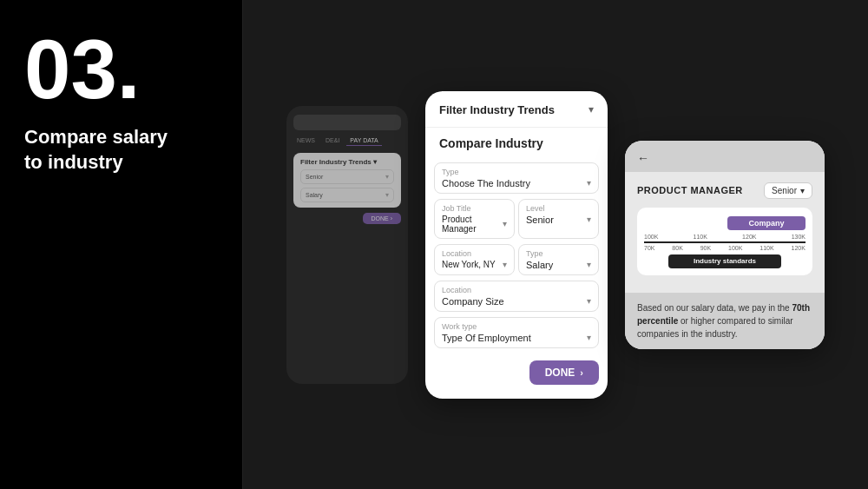  I want to click on job-title: PRODUCT MANAGER, so click(690, 190).